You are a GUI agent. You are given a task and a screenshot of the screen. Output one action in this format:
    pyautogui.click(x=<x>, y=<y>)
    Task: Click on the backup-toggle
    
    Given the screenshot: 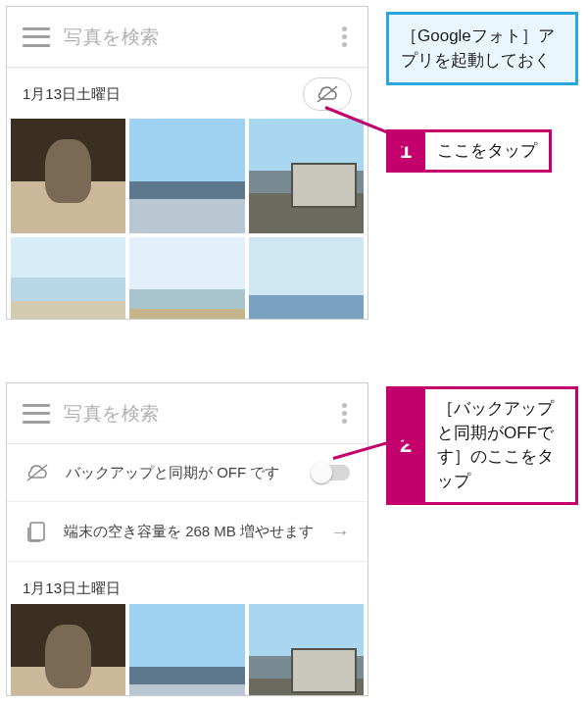 What is the action you would take?
    pyautogui.click(x=331, y=473)
    